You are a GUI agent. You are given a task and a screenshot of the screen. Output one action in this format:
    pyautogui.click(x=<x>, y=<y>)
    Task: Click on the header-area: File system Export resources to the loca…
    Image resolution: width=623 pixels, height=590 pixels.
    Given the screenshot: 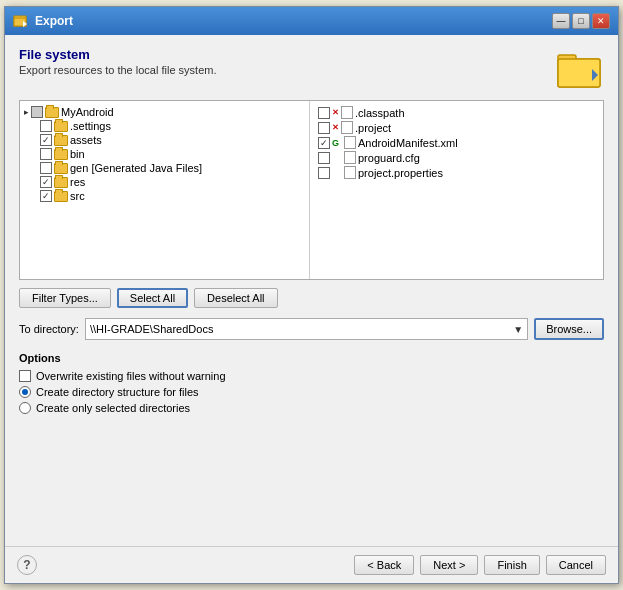 What is the action you would take?
    pyautogui.click(x=312, y=70)
    